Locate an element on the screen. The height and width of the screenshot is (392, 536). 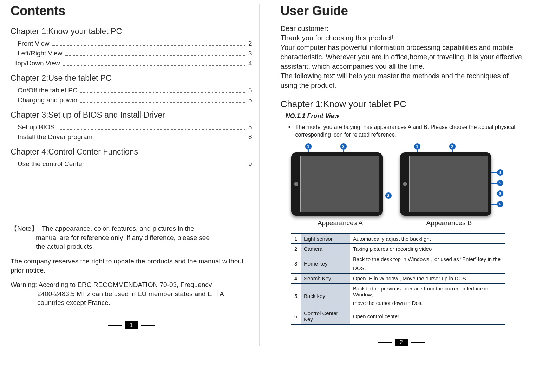
toc-line-driver: Install the Driver program 8 is located at coordinates (135, 137).